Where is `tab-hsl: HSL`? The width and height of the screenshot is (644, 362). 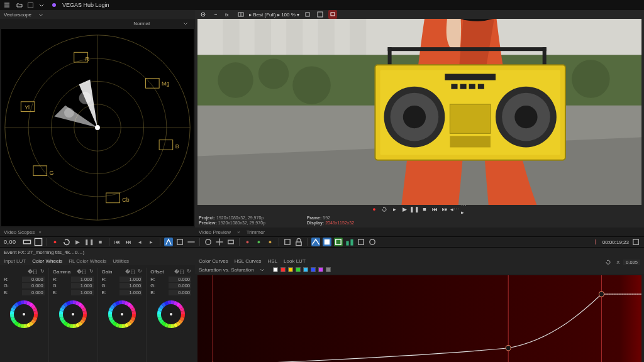 tab-hsl: HSL is located at coordinates (273, 261).